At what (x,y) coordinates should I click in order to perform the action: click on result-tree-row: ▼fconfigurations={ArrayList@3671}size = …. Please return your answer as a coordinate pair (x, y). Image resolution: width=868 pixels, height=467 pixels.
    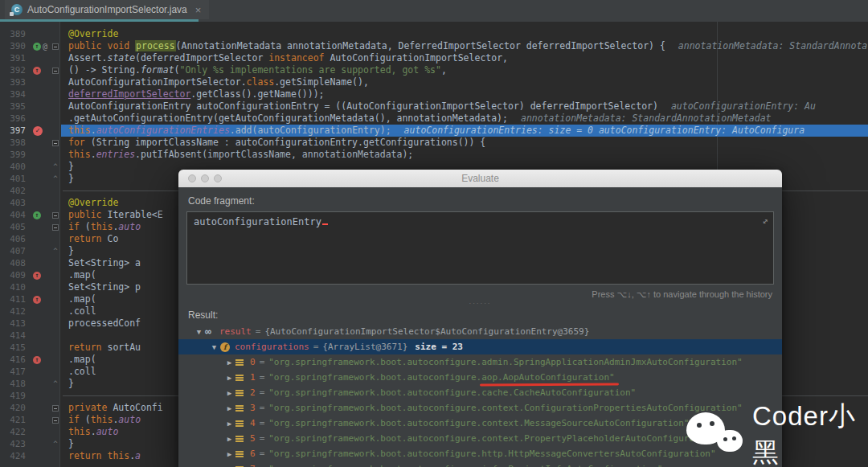
    Looking at the image, I should click on (481, 347).